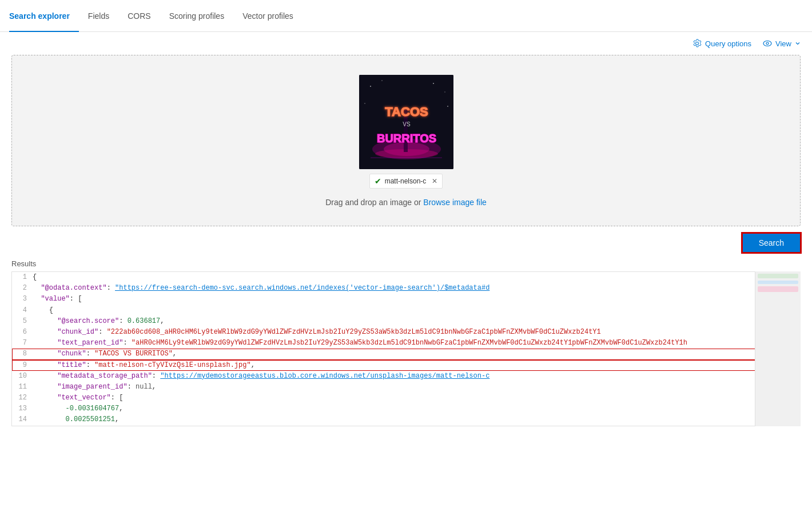 The width and height of the screenshot is (812, 520). Describe the element at coordinates (22, 311) in the screenshot. I see `line-number: 4` at that location.